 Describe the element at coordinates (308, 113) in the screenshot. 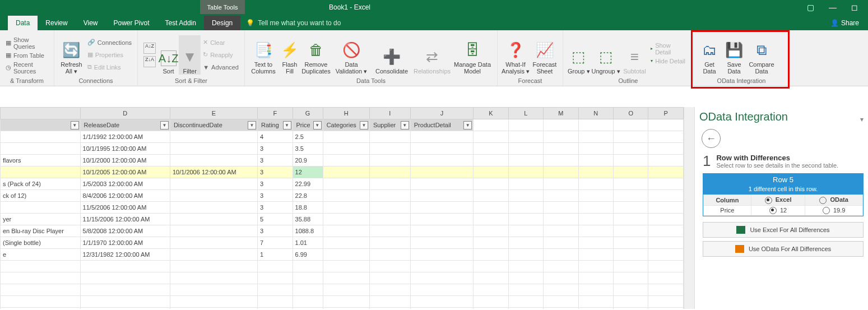

I see `col-G: G` at that location.